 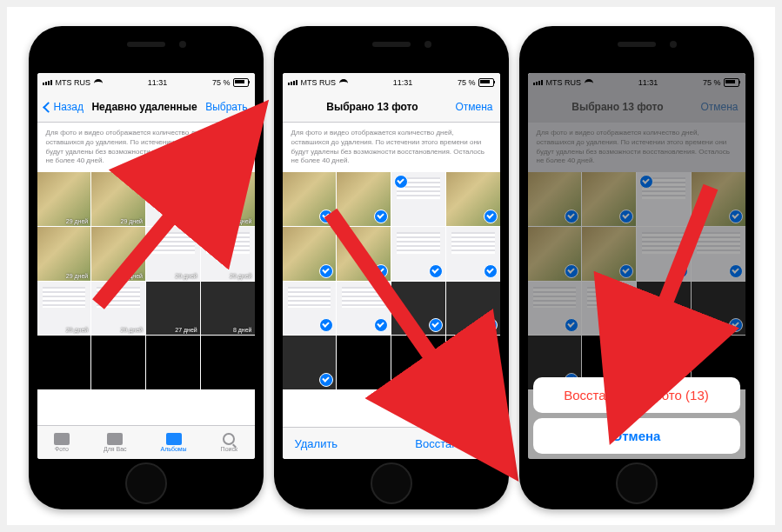 What do you see at coordinates (637, 436) in the screenshot?
I see `sheet-cancel-button: Отмена` at bounding box center [637, 436].